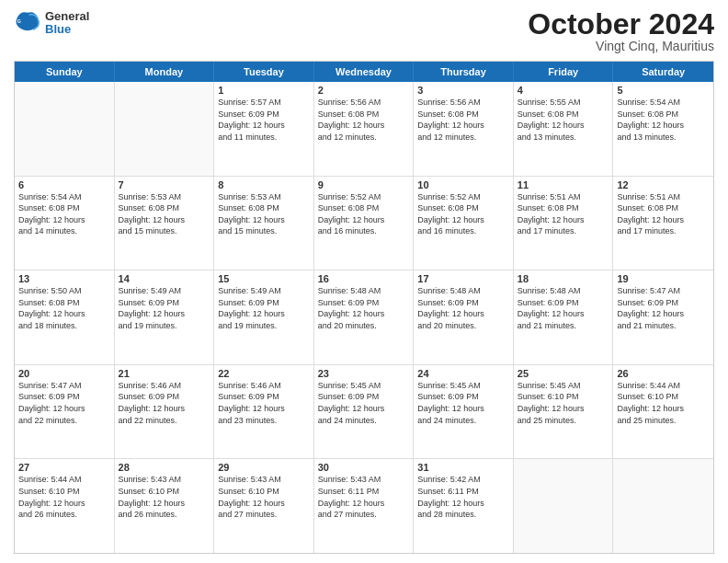 The width and height of the screenshot is (728, 563). What do you see at coordinates (64, 412) in the screenshot?
I see `cal-cell-20: 20Sunrise: 5:47 AMSunset: 6:09 PMDayligh…` at bounding box center [64, 412].